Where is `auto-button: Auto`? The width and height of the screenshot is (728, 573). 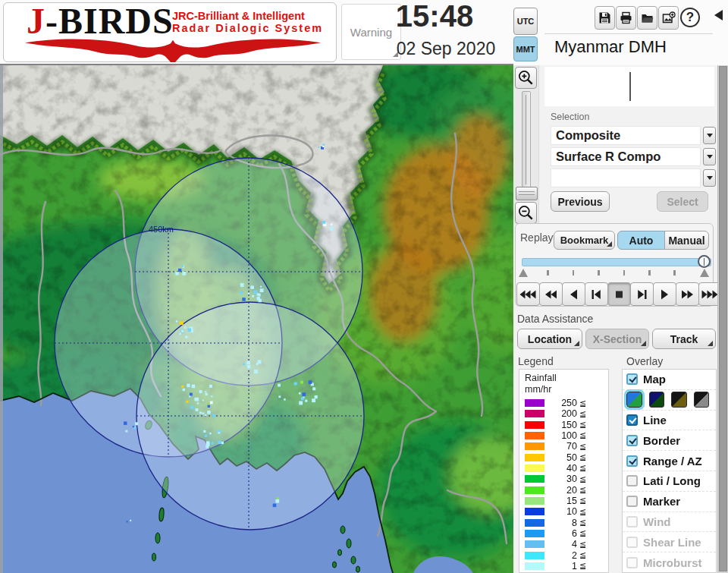
auto-button: Auto is located at coordinates (642, 240).